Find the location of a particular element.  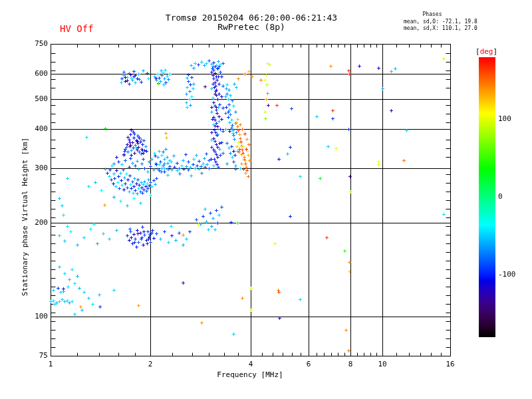

y-tick-label: 750 is located at coordinates (33, 44).